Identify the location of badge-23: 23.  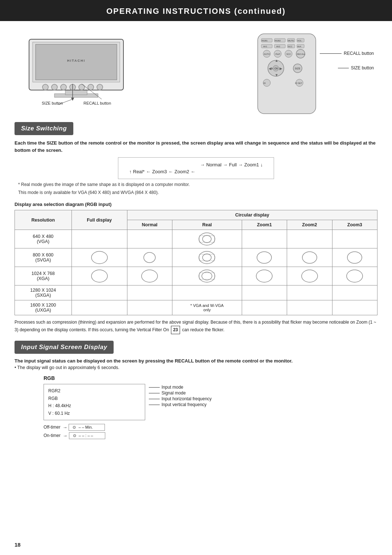
(176, 330).